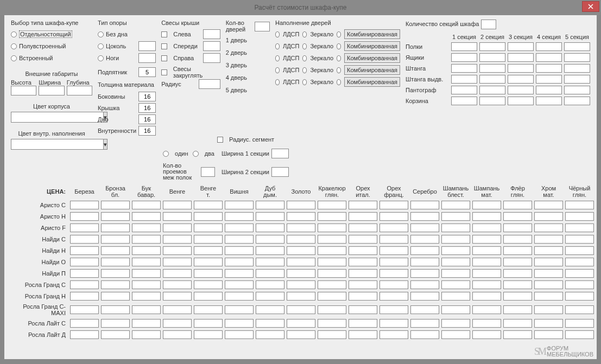 This screenshot has height=364, width=601. I want to click on roof-opt-3: Справа, so click(184, 58).